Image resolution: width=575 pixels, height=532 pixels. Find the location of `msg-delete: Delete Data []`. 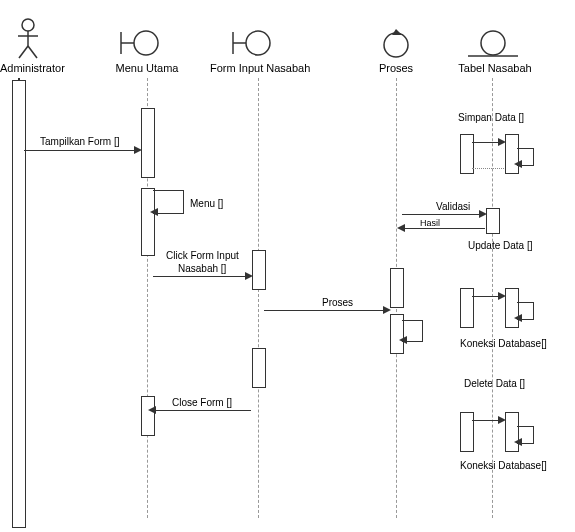

msg-delete: Delete Data [] is located at coordinates (494, 384).